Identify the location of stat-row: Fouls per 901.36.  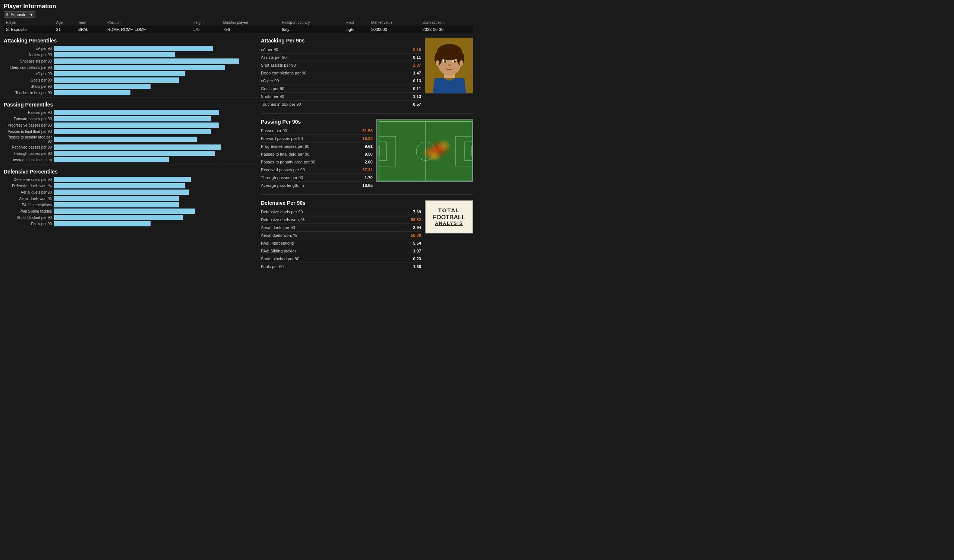
(341, 266).